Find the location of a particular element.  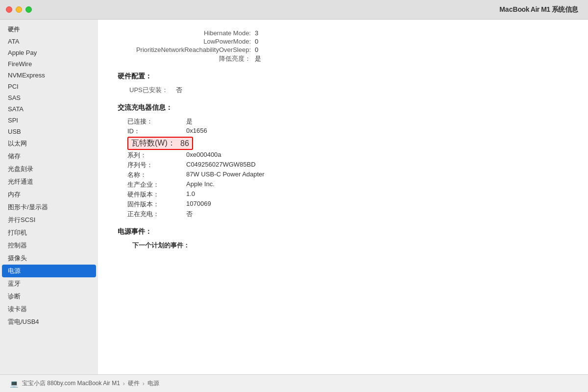

watts-label: 瓦特数(W)： is located at coordinates (156, 143).